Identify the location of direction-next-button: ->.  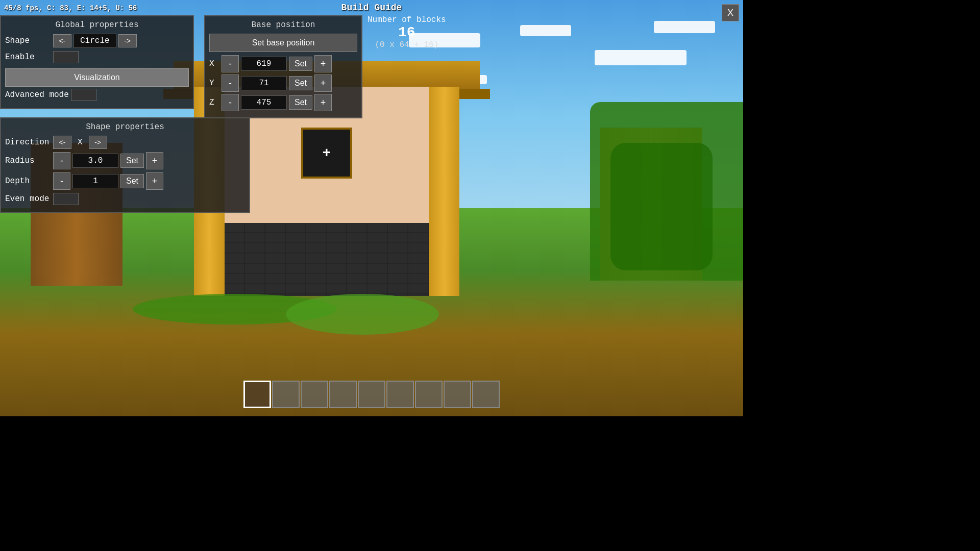
(98, 142).